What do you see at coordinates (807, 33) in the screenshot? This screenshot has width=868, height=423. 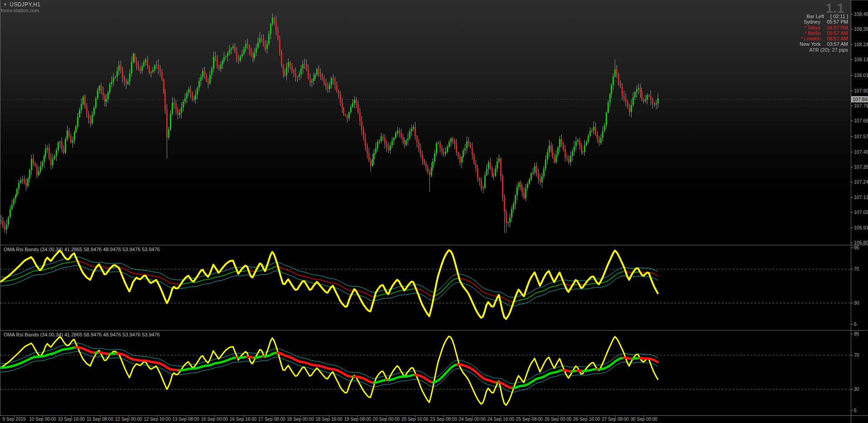 I see `clock-city-label: * Berlin` at bounding box center [807, 33].